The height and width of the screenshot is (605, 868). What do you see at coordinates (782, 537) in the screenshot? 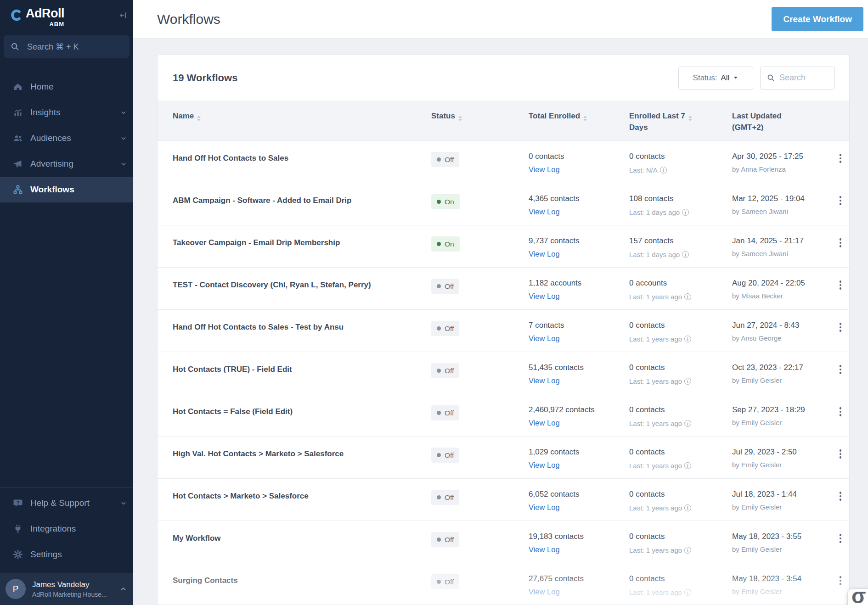
I see `last-updated-date: May 18, 2023 - 3:55` at bounding box center [782, 537].